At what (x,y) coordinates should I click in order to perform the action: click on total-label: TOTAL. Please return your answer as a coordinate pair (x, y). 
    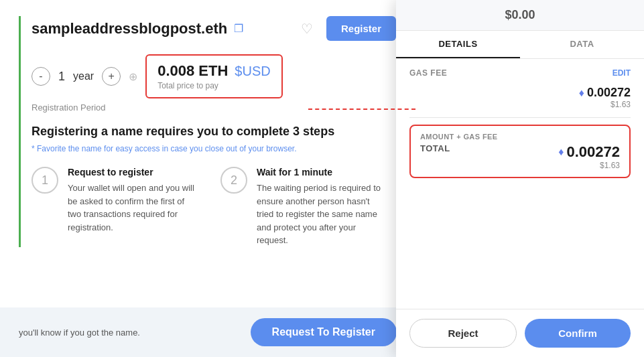
    Looking at the image, I should click on (436, 149).